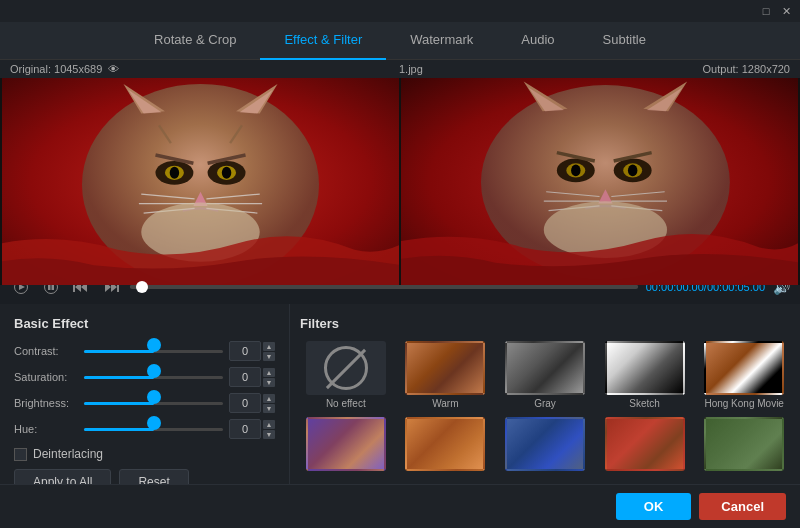 Image resolution: width=800 pixels, height=528 pixels. I want to click on filter-label-warm: Warm, so click(445, 404).